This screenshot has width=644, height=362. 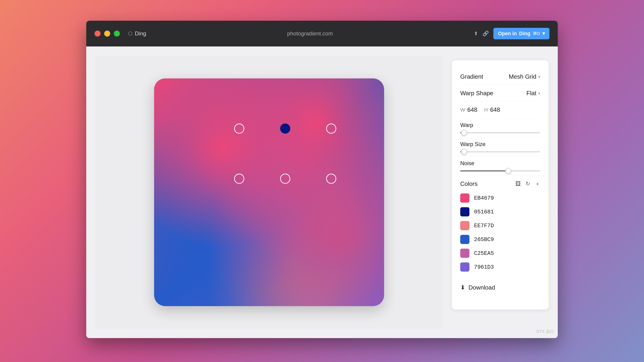 I want to click on download-icon: ⬇, so click(x=463, y=288).